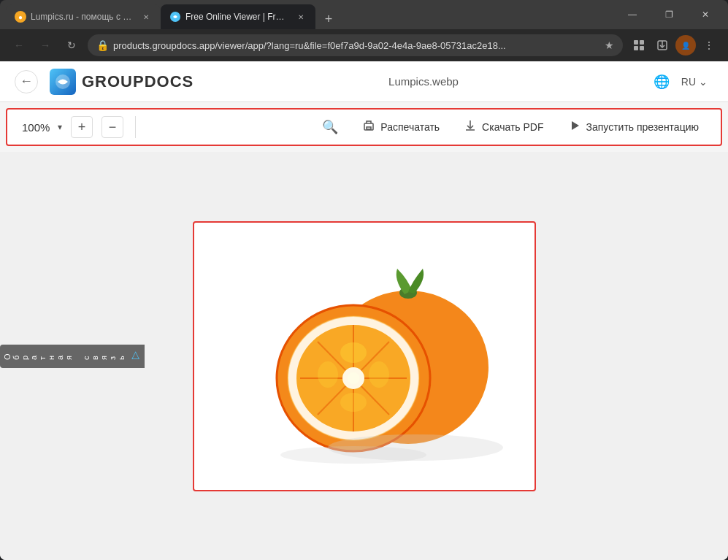  I want to click on zoom-control: 100% ▾, so click(42, 127).